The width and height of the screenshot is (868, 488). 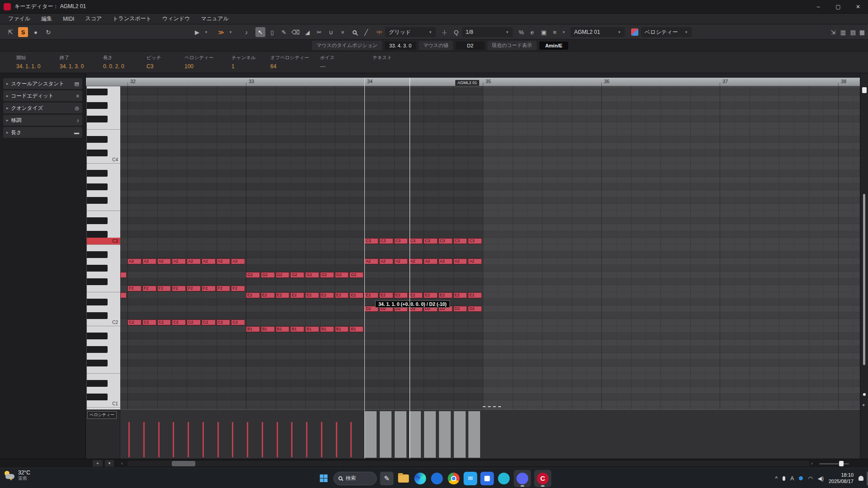 I want to click on close-button: ✕, so click(x=858, y=7).